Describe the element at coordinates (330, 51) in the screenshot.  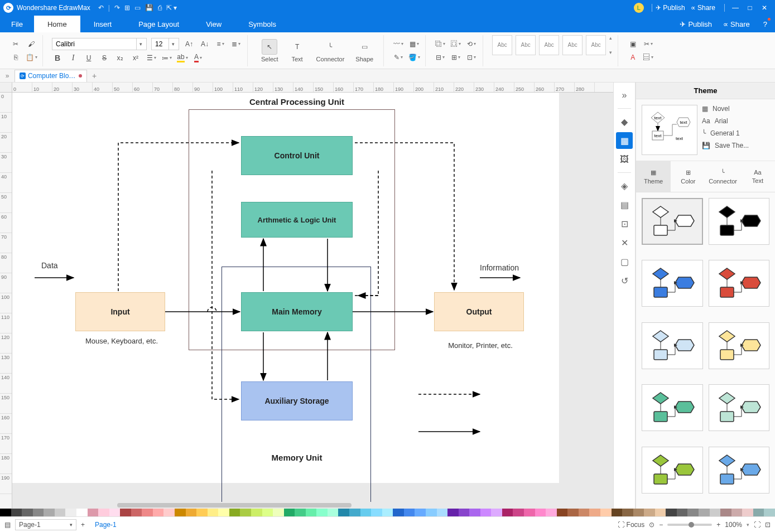
I see `connector-tool: ╰Connector` at that location.